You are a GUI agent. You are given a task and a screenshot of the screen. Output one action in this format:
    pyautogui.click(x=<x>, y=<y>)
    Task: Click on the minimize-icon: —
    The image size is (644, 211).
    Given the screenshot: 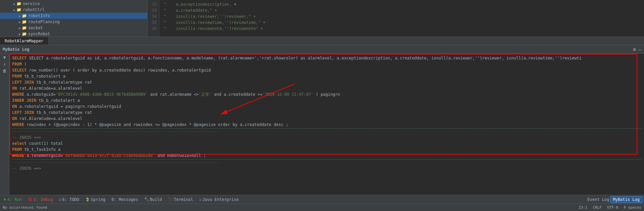 What is the action you would take?
    pyautogui.click(x=640, y=49)
    